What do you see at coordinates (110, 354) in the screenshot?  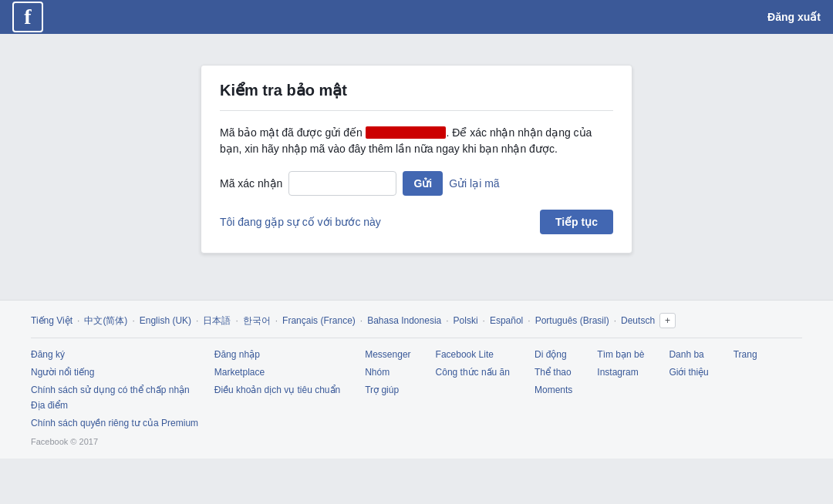 I see `footer-link-item: Đăng ký` at bounding box center [110, 354].